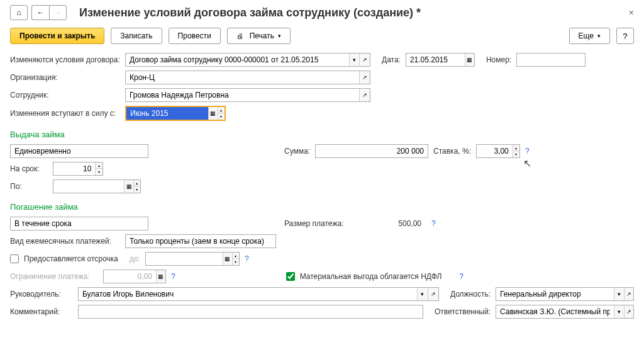 The image size is (644, 364). What do you see at coordinates (463, 312) in the screenshot?
I see `responsible-label: Ответственный:` at bounding box center [463, 312].